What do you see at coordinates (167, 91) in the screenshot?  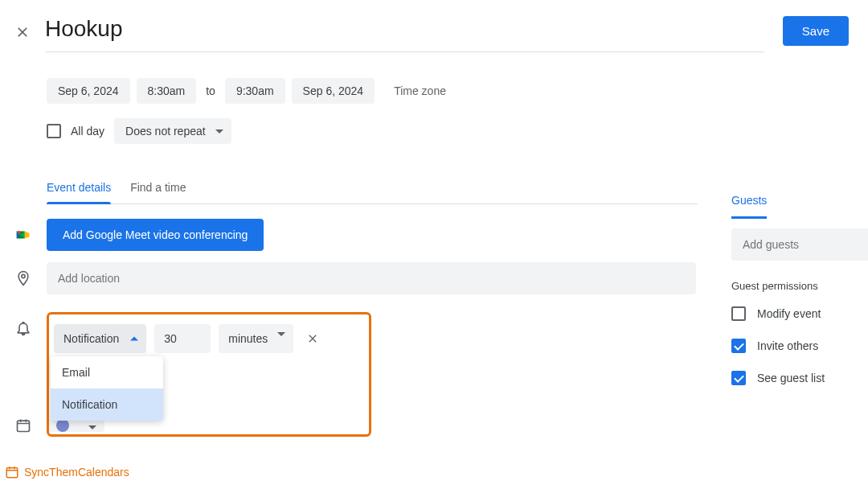 I see `start-time-select: 8:30am` at bounding box center [167, 91].